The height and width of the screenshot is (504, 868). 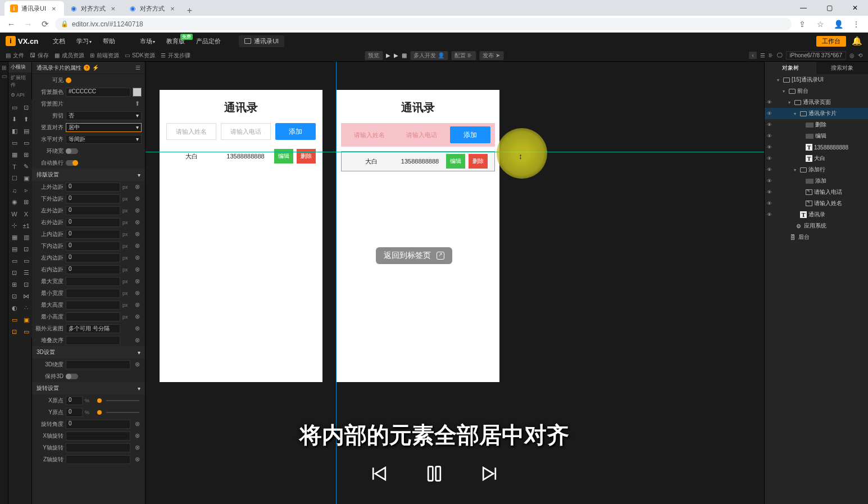 What do you see at coordinates (15, 179) in the screenshot?
I see `component-icon: ☐` at bounding box center [15, 179].